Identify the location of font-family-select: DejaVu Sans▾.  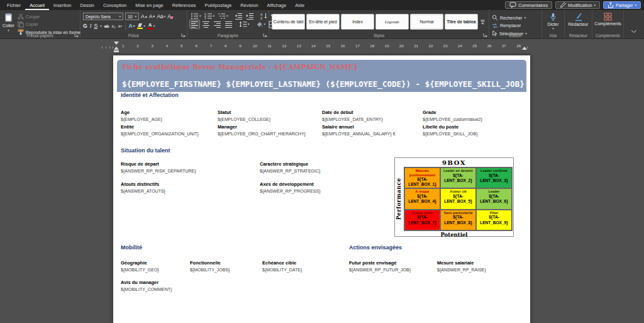
(103, 16).